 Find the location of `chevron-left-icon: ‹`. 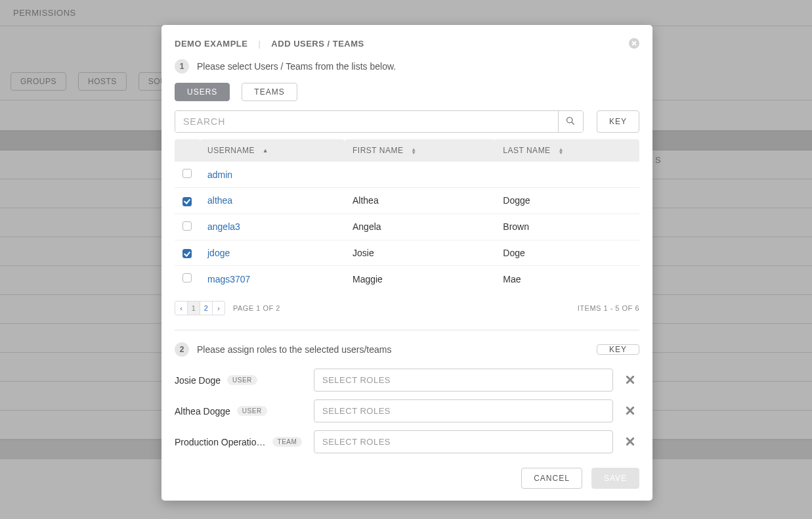

chevron-left-icon: ‹ is located at coordinates (181, 308).